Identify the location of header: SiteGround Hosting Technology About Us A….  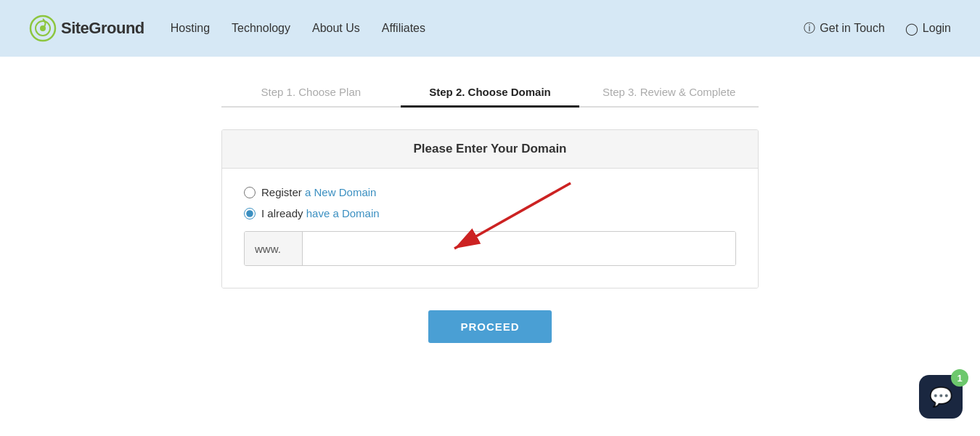
(490, 28).